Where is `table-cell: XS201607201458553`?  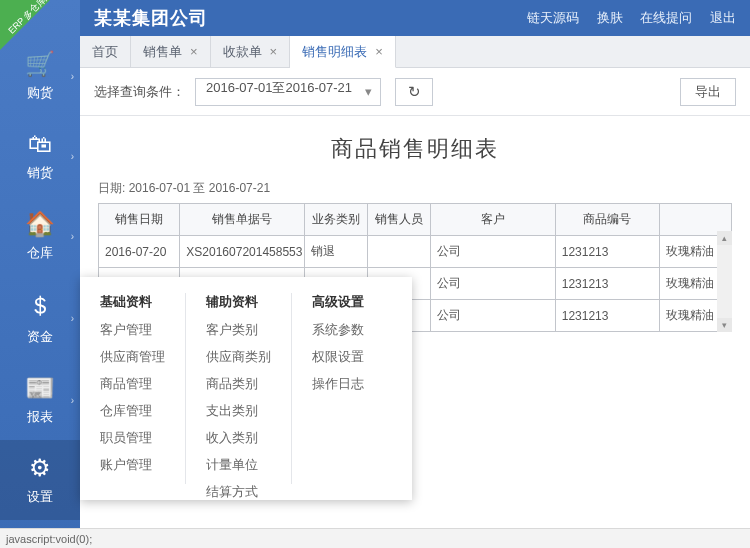 table-cell: XS201607201458553 is located at coordinates (242, 252).